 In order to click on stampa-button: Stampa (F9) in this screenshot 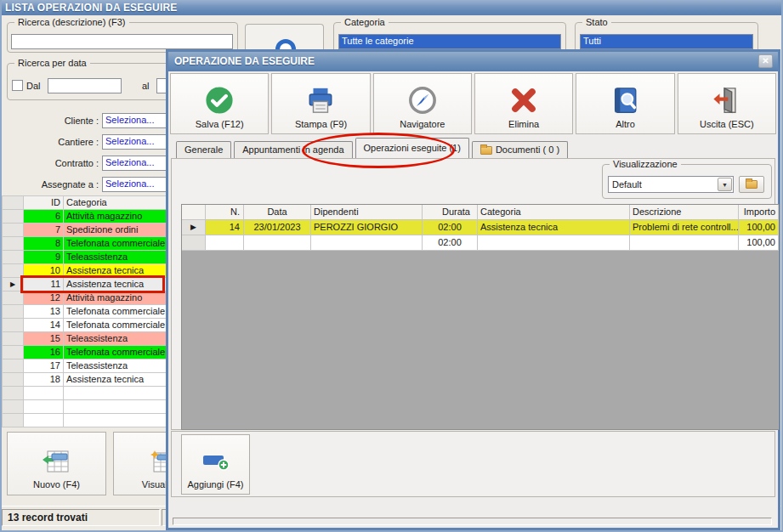, I will do `click(321, 104)`.